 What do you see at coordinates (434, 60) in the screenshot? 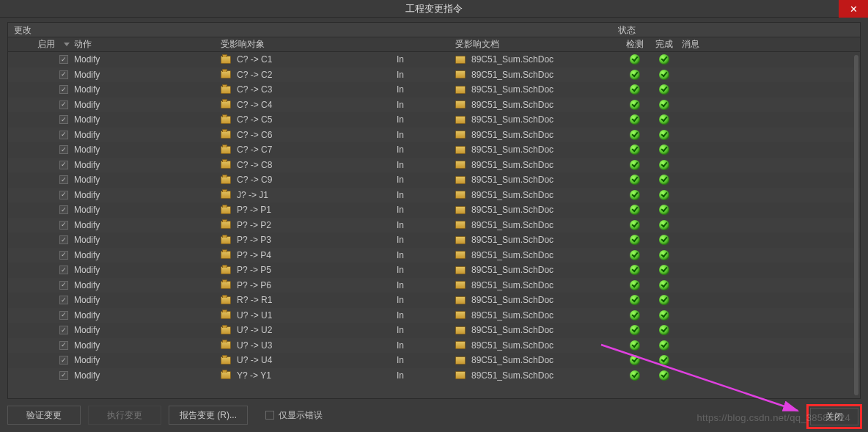
I see `table-row: ModifyC? -> C1In89C51_Sum.SchDoc` at bounding box center [434, 60].